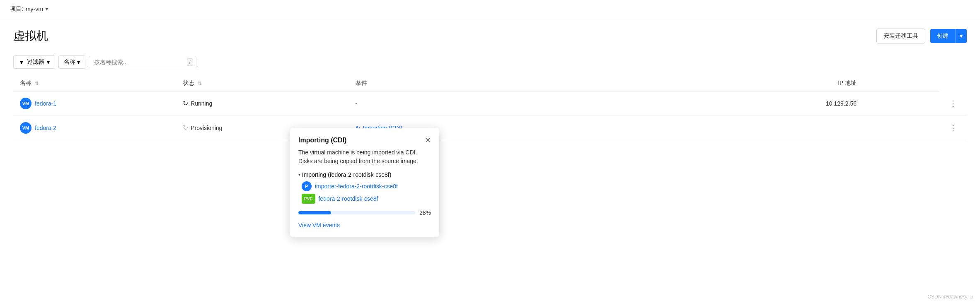 The width and height of the screenshot is (980, 303). I want to click on vm-ip-cell: 10.129.2.56, so click(743, 103).